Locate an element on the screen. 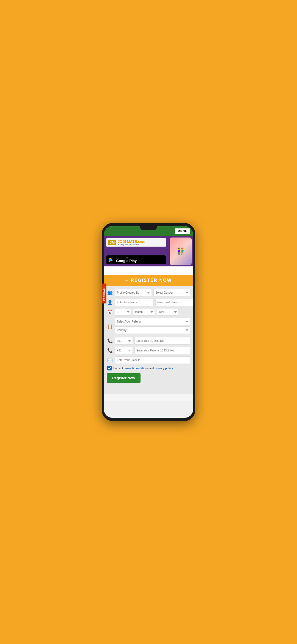  profile-icon: 👥 is located at coordinates (110, 293).